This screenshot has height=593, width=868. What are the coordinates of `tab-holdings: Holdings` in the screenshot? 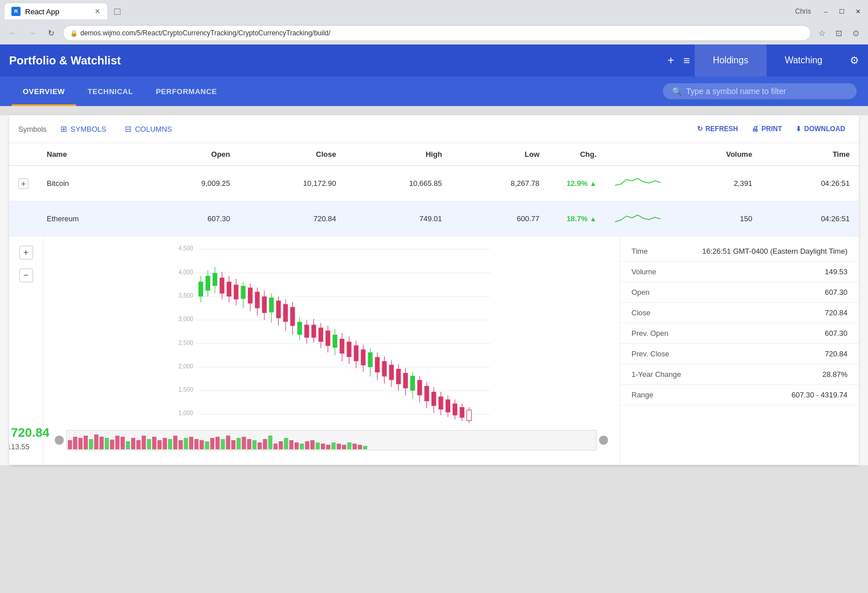 It's located at (731, 60).